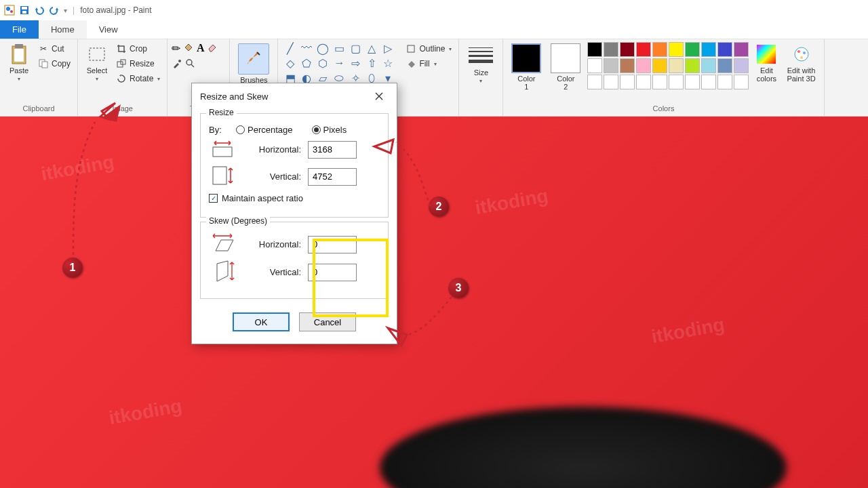  I want to click on pencil-icon: ✏, so click(176, 49).